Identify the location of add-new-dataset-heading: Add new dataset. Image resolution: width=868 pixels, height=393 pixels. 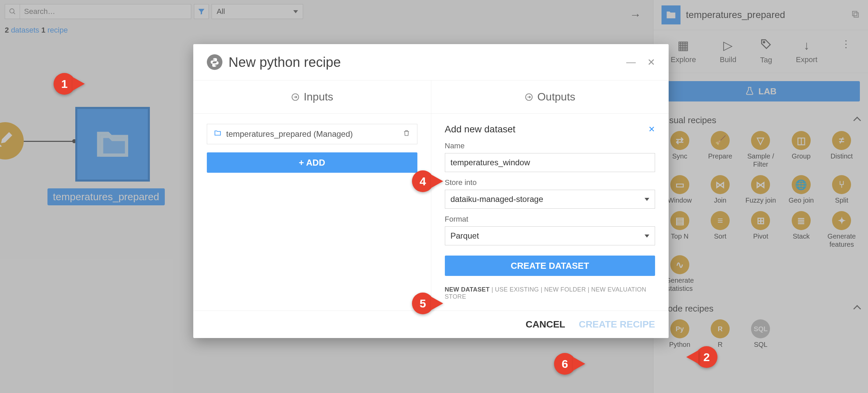
(480, 129).